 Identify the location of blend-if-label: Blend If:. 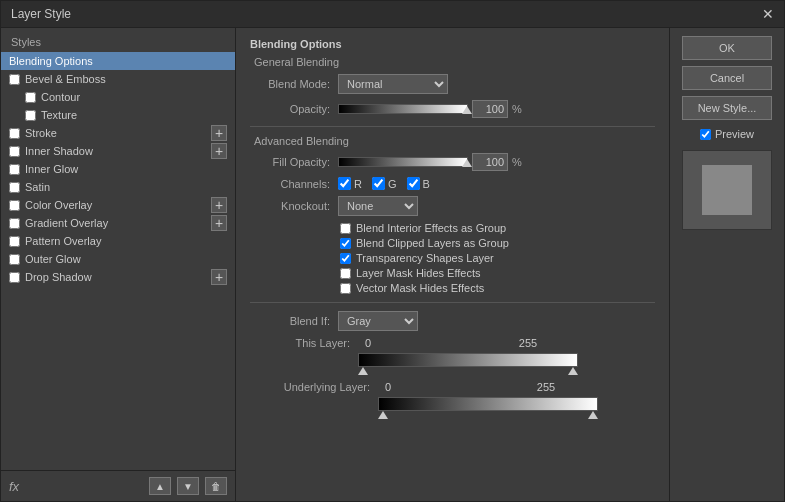
(290, 321).